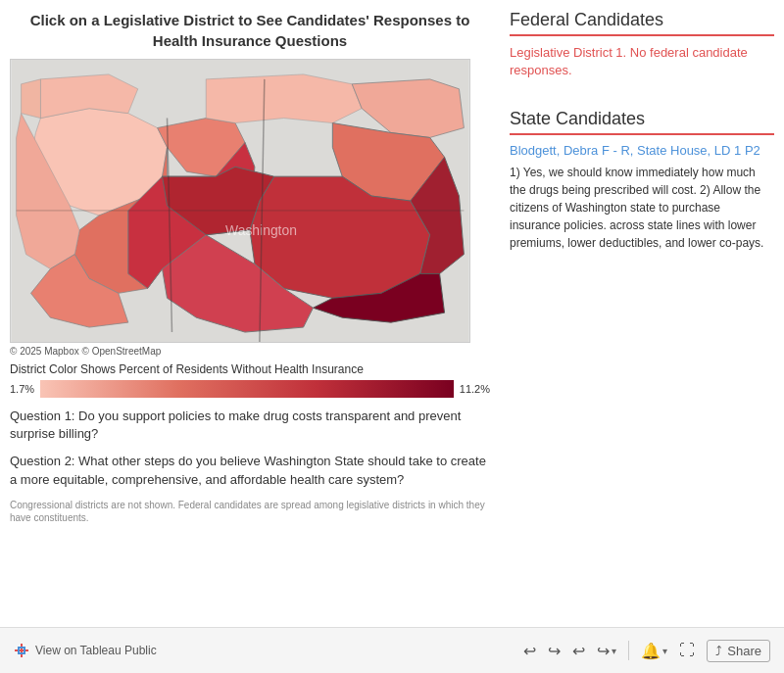 Image resolution: width=784 pixels, height=673 pixels. What do you see at coordinates (250, 369) in the screenshot?
I see `legend-title: District Color Shows Percent of Resident…` at bounding box center [250, 369].